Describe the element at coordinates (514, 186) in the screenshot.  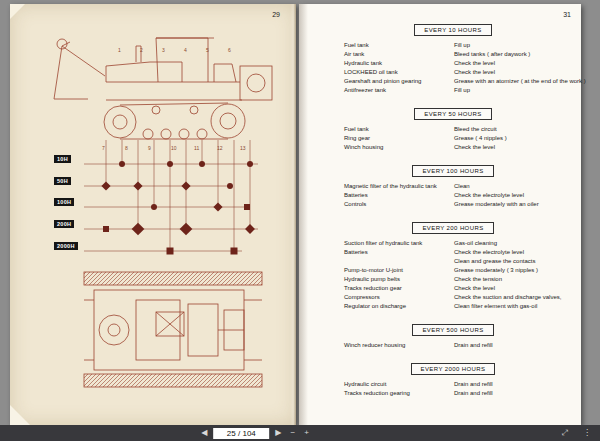
I see `item-action: Clean` at that location.